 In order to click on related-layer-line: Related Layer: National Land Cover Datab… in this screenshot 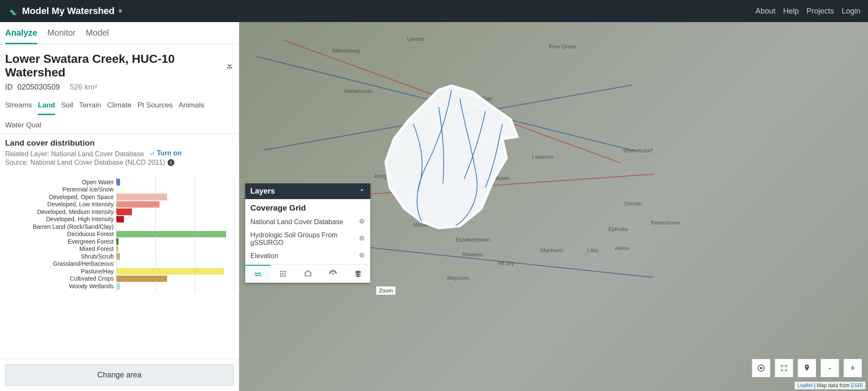, I will do `click(120, 154)`.